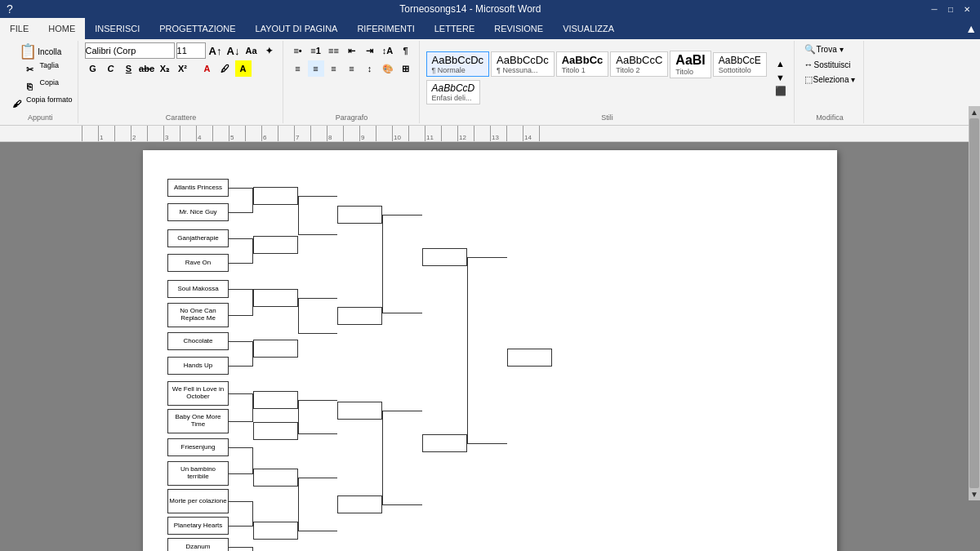 The height and width of the screenshot is (551, 980). I want to click on line-r1-v5, so click(253, 407).